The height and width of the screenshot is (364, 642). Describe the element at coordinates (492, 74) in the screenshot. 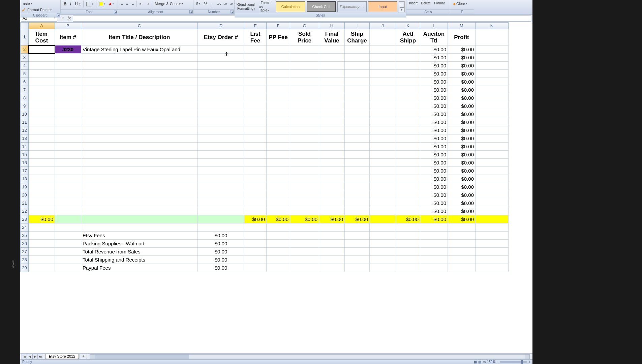

I see `cell-N5` at that location.